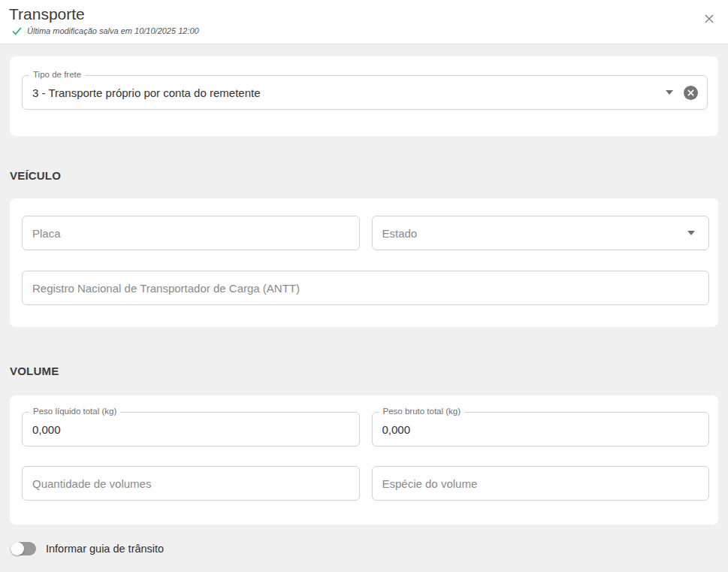 This screenshot has height=572, width=728. What do you see at coordinates (533, 233) in the screenshot?
I see `estado-placeholder: Estado` at bounding box center [533, 233].